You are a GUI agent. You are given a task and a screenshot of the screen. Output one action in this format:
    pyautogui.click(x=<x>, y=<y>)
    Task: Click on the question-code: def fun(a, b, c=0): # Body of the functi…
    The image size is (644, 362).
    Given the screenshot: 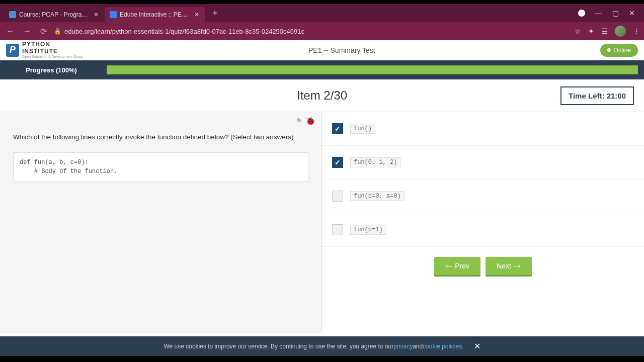 What is the action you would take?
    pyautogui.click(x=161, y=167)
    